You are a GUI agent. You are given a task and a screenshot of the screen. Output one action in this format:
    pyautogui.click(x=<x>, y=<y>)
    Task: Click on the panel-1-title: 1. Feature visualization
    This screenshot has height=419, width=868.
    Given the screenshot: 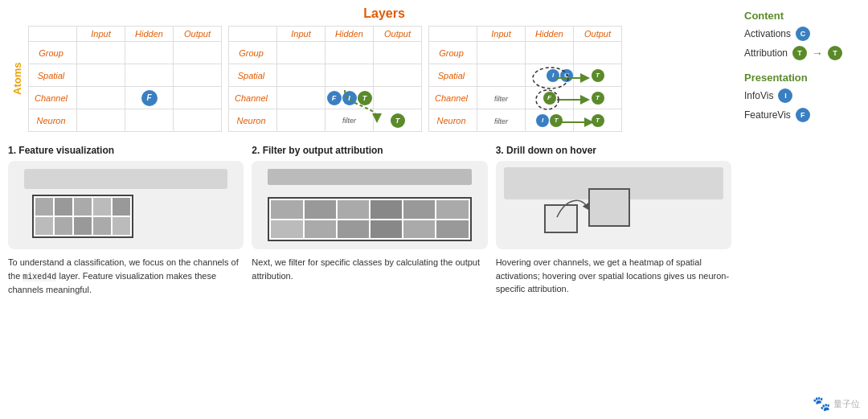 What is the action you would take?
    pyautogui.click(x=125, y=150)
    